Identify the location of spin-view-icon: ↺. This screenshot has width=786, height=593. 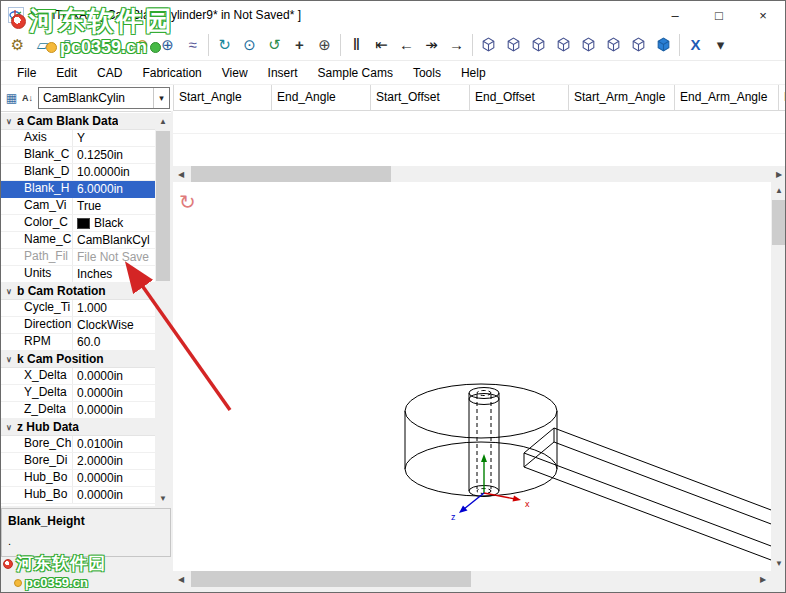
(274, 45).